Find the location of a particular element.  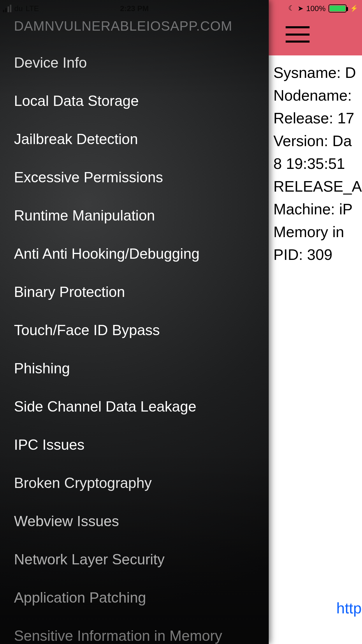

menu-item-ipc-issues: IPC Issues is located at coordinates (118, 445).